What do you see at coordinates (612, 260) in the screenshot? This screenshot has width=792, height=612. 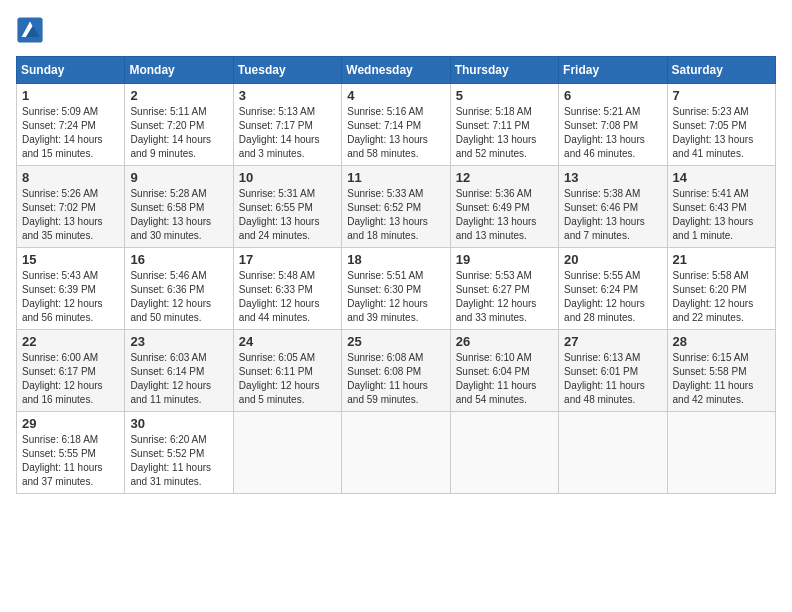 I see `day-number: 20` at bounding box center [612, 260].